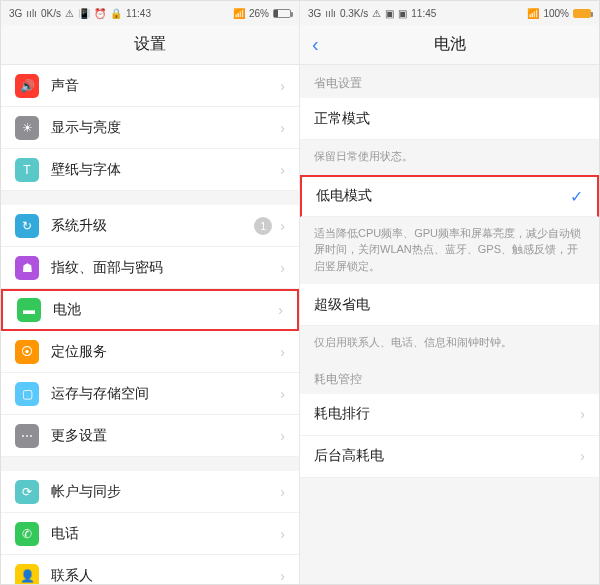 The width and height of the screenshot is (600, 585). Describe the element at coordinates (166, 268) in the screenshot. I see `item-label: 指纹、面部与密码` at that location.